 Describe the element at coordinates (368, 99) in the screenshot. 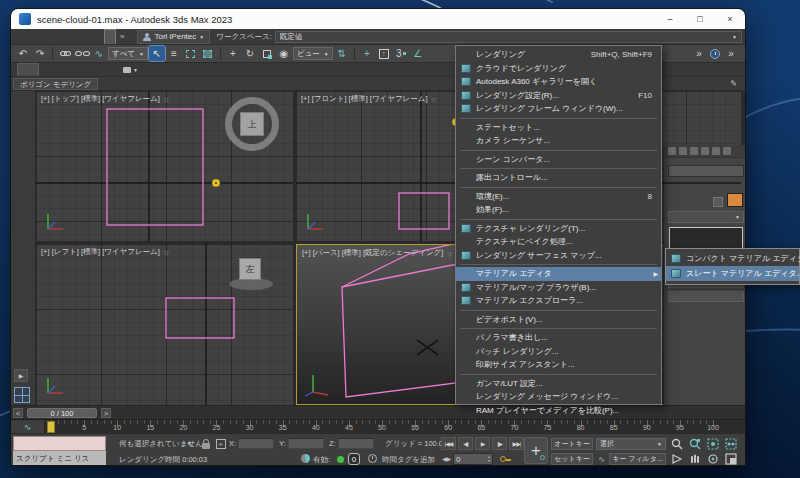

I see `viewport-front-label: [+] [フロント] [標準] [ワイヤフレーム] ▽` at that location.